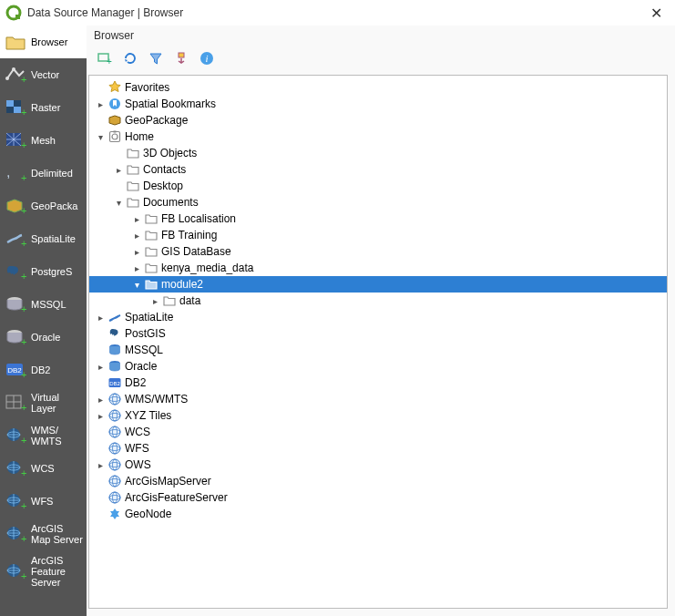 Image resolution: width=675 pixels, height=616 pixels. What do you see at coordinates (378, 301) in the screenshot?
I see `tree-node: ▸data` at bounding box center [378, 301].